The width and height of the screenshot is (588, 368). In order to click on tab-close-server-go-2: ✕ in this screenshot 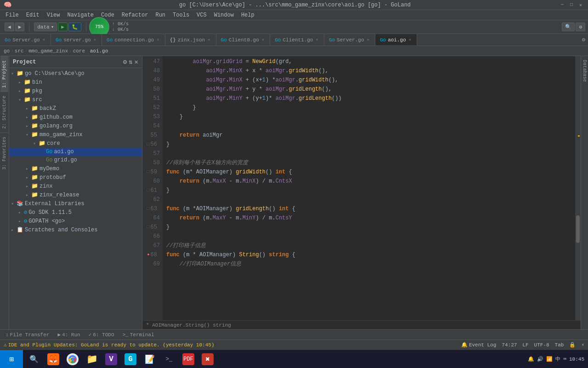, I will do `click(95, 40)`.